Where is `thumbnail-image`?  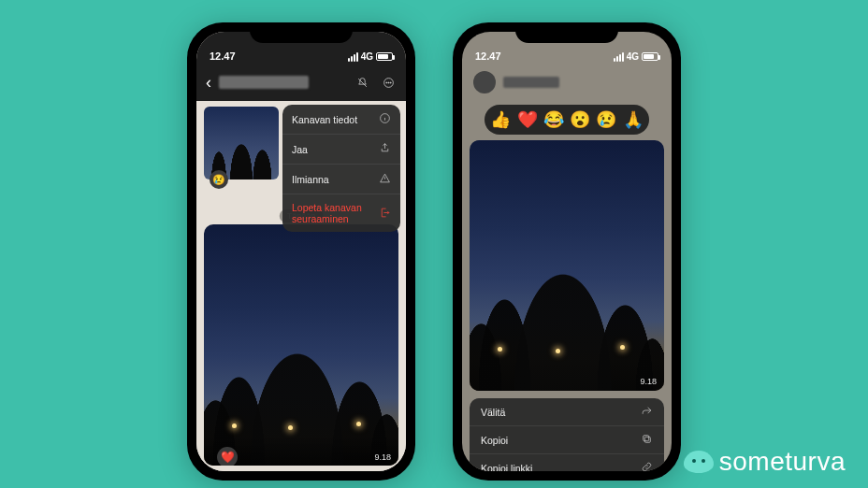
thumbnail-image is located at coordinates (241, 143).